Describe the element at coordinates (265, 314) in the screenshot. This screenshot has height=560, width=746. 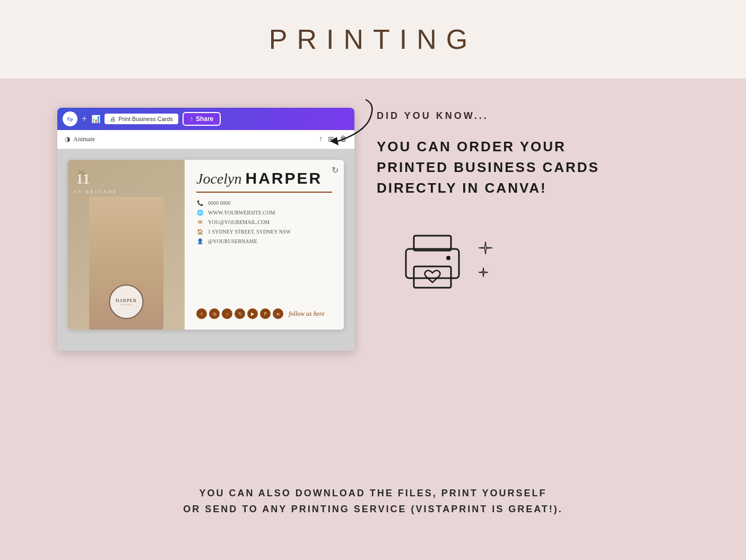
I see `pinterest-icon: P` at that location.